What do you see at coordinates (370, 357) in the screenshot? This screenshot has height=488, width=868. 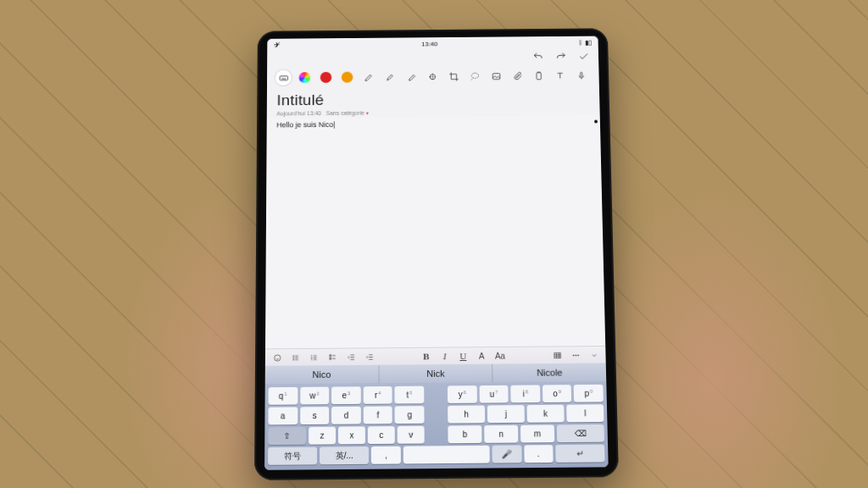 I see `indent-button` at bounding box center [370, 357].